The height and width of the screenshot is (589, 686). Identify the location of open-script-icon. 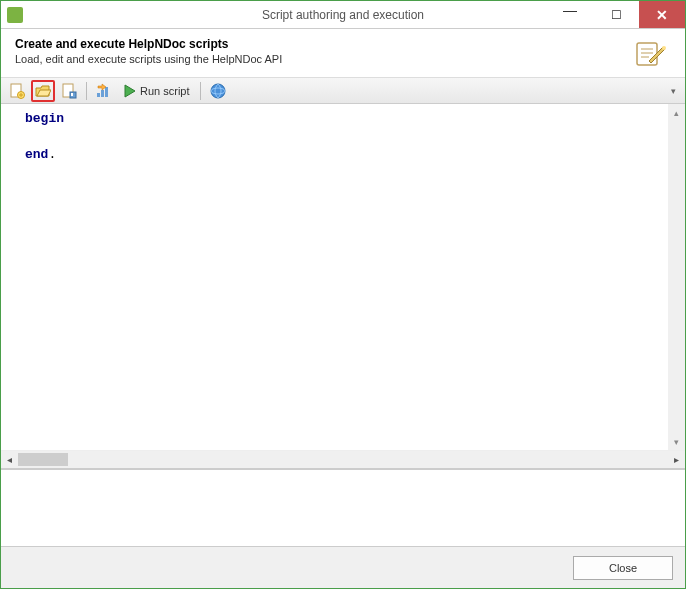
(43, 91).